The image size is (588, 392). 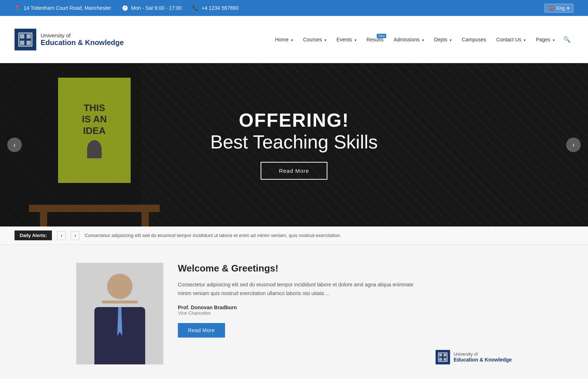 What do you see at coordinates (120, 286) in the screenshot?
I see `person-head` at bounding box center [120, 286].